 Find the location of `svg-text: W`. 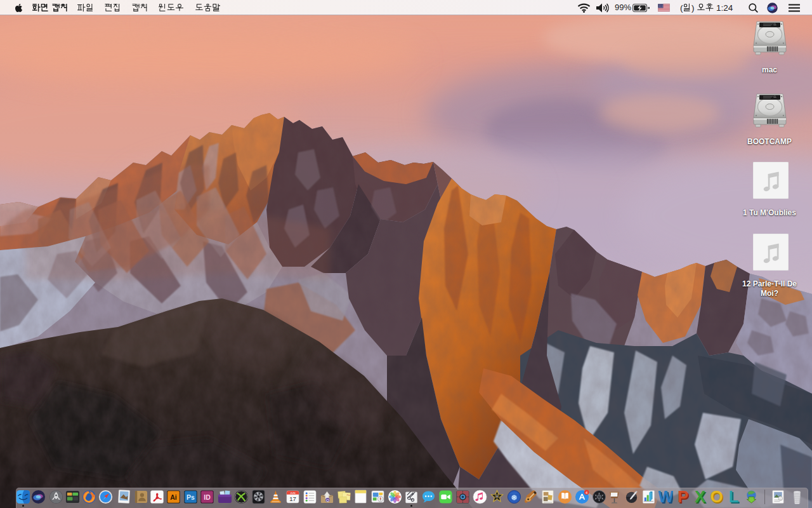

svg-text: W is located at coordinates (666, 497).